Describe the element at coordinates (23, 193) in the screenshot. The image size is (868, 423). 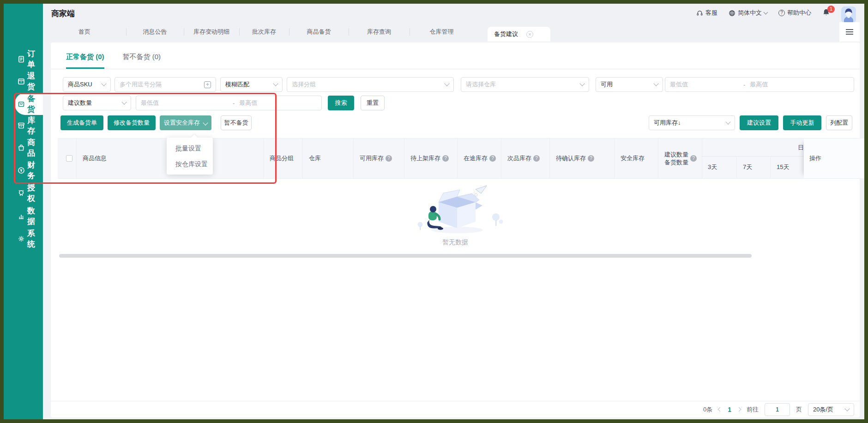
I see `sidebar-item-authorization: 授权` at that location.